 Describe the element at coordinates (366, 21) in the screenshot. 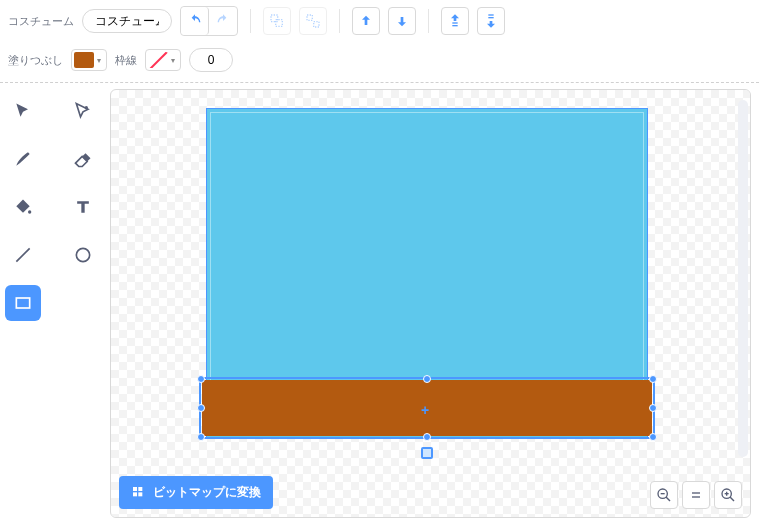

I see `forward-button` at that location.